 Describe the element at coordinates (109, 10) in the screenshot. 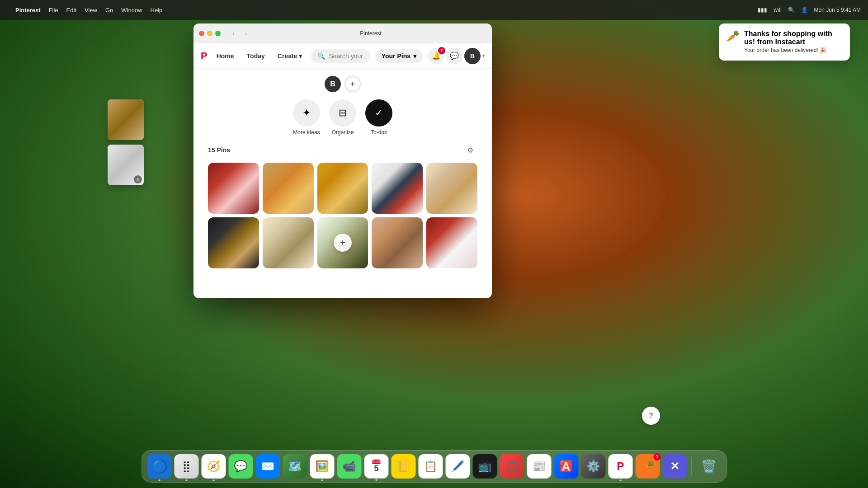

I see `menu-go: Go` at that location.